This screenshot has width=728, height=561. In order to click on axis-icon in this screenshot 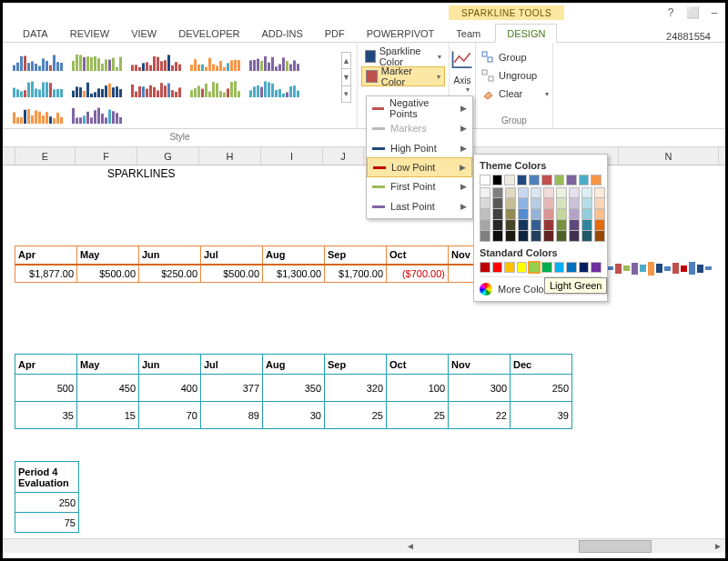, I will do `click(462, 61)`.